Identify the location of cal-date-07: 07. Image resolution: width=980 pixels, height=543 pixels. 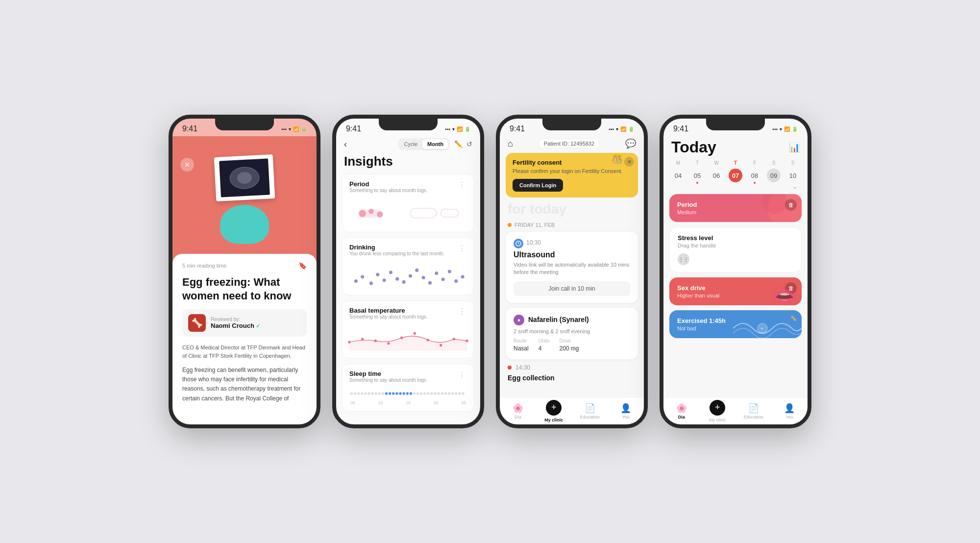
(735, 175).